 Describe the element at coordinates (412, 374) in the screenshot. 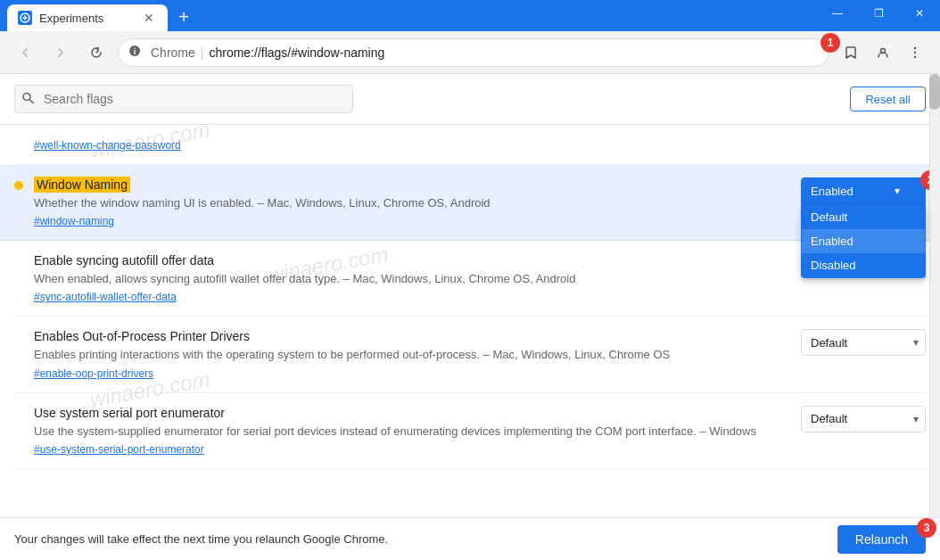

I see `flag-link-print: #enable-oop-print-drivers` at that location.